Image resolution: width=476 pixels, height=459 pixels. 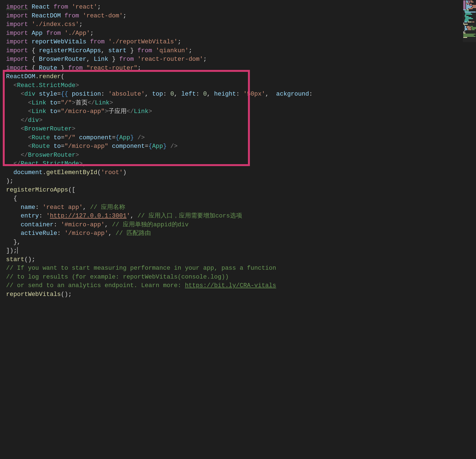 I want to click on code-line: </BroswerRouter>, so click(x=234, y=155).